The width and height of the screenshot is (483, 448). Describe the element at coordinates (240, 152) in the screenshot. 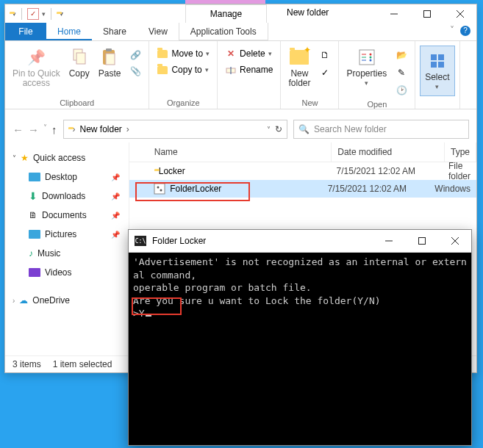

I see `column-name: Name` at that location.